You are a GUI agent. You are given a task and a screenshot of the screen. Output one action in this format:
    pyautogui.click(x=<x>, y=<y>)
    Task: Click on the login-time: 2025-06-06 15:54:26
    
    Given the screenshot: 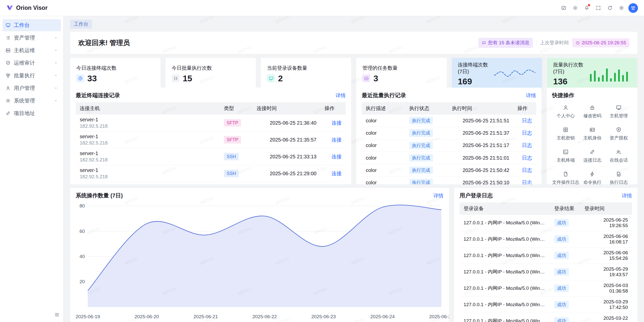 What is the action you would take?
    pyautogui.click(x=606, y=256)
    